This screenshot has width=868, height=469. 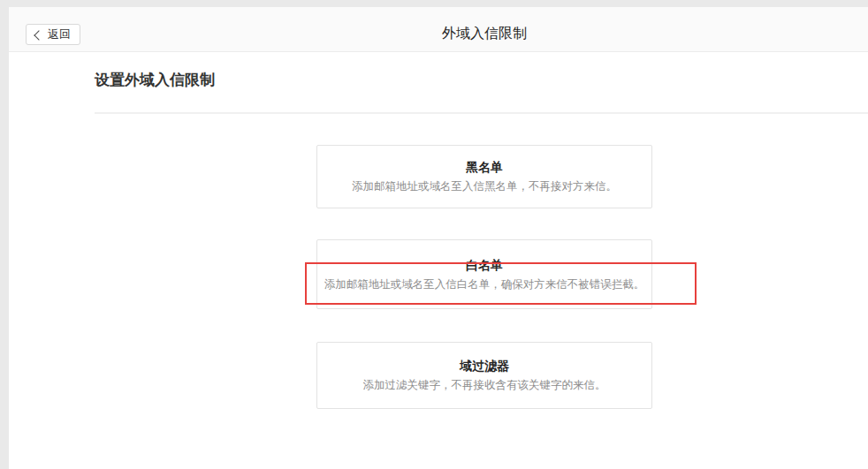 I want to click on card-description: 添加邮箱地址或域名至入信白名单，确保对方来信不被错误拦截。, so click(x=484, y=284).